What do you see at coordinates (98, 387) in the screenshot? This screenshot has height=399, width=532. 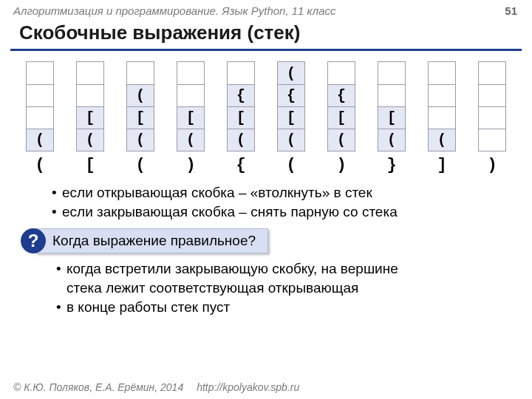 I see `copyright: © К.Ю. Поляков, Е.А. Ерёмин, 2014` at bounding box center [98, 387].